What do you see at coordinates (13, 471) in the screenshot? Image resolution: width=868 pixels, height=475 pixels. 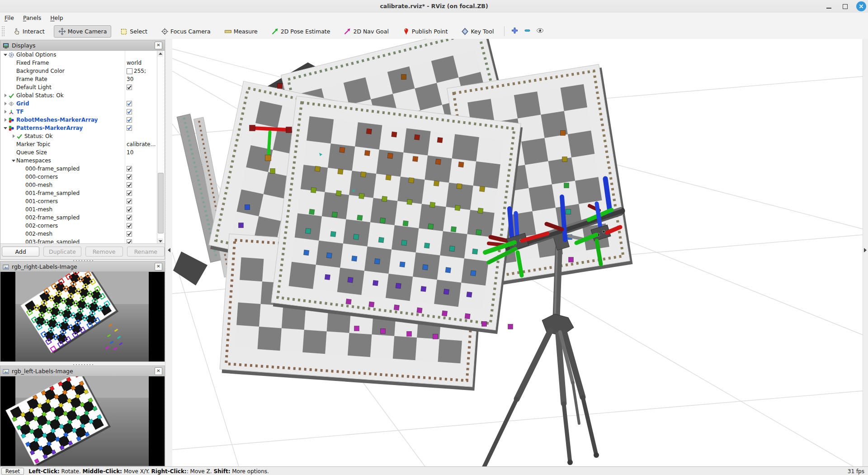 I see `reset-button: Reset` at bounding box center [13, 471].